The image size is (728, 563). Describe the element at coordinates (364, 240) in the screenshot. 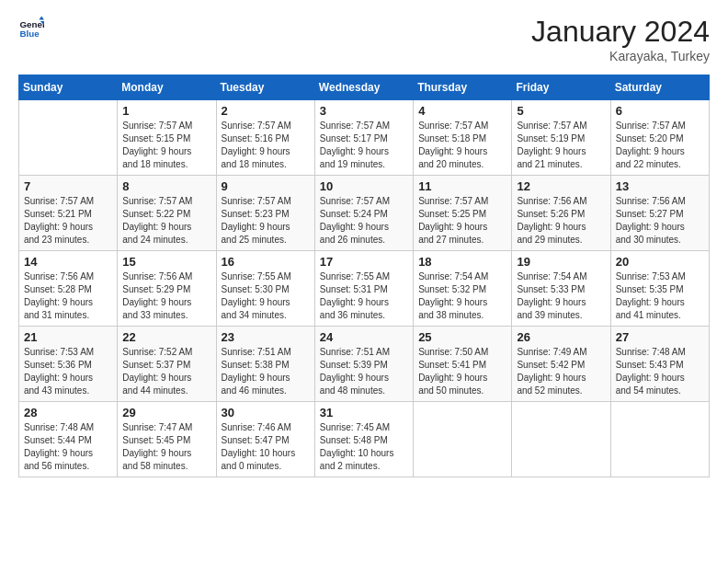

I see `cell-content: and 26 minutes.` at that location.